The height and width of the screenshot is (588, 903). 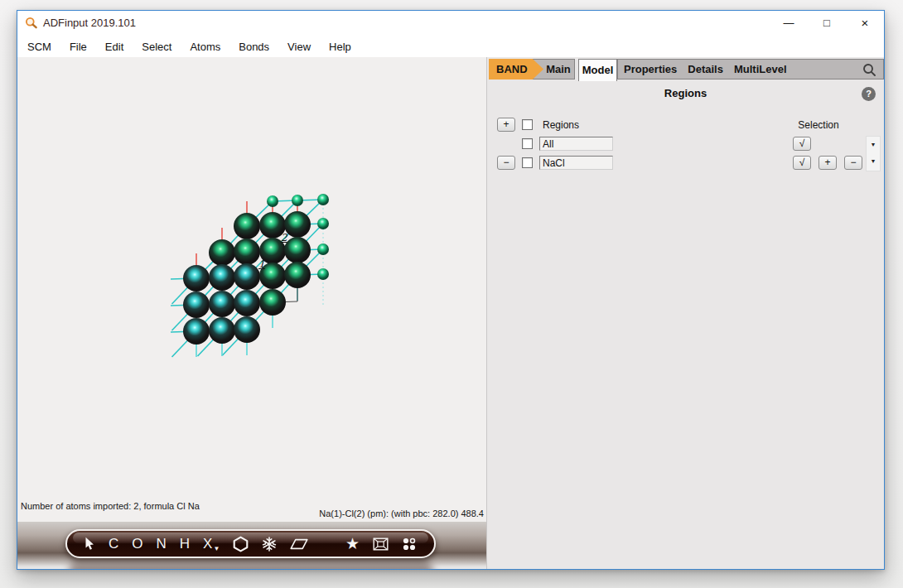 I want to click on menu-item-select: Select, so click(x=157, y=46).